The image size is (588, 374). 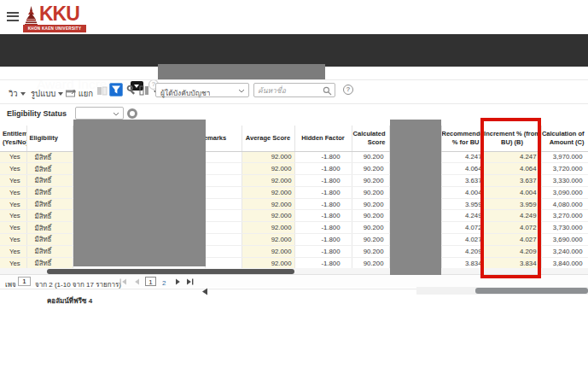 What do you see at coordinates (123, 282) in the screenshot?
I see `first-page-icon` at bounding box center [123, 282].